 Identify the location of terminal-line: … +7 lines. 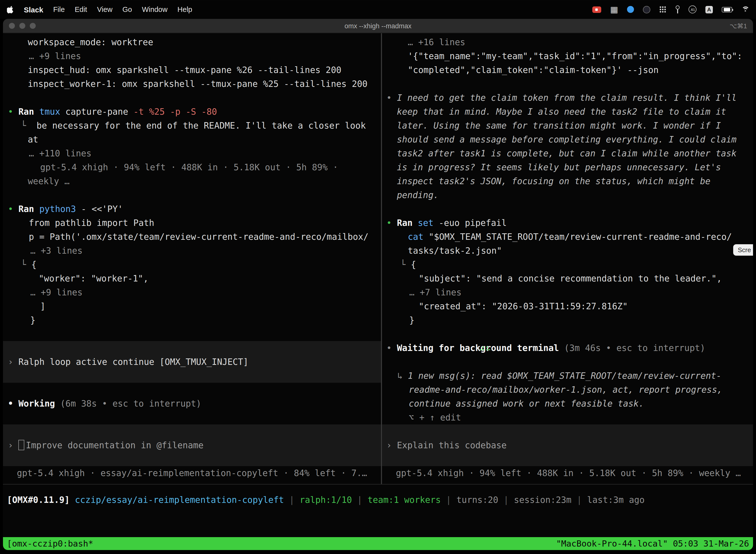
(568, 292).